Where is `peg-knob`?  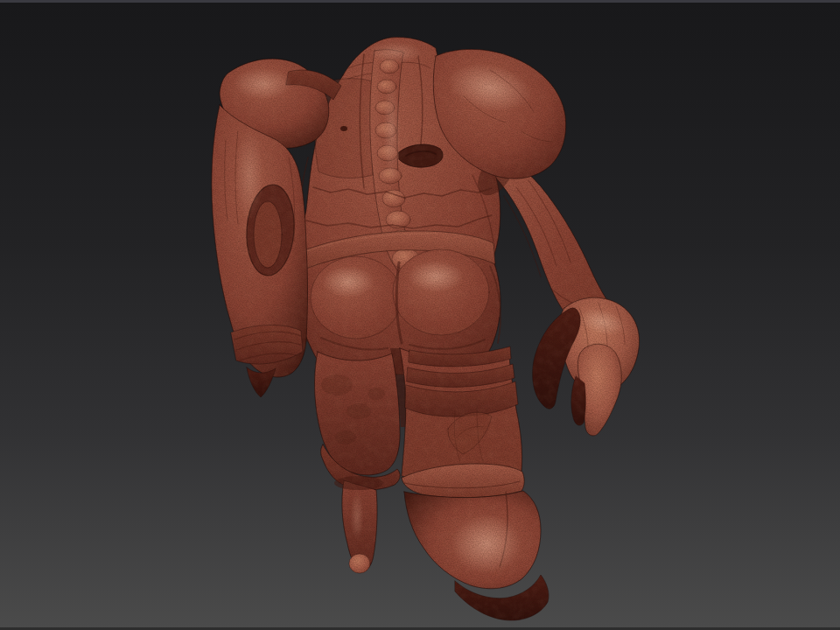
peg-knob is located at coordinates (360, 564).